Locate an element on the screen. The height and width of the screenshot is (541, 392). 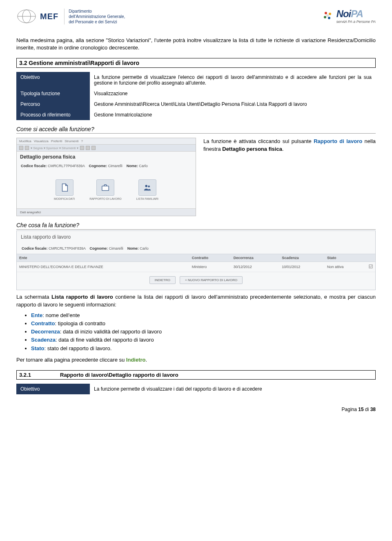
bullet-desc: : stato del rapporto di lavoro. is located at coordinates (78, 348).